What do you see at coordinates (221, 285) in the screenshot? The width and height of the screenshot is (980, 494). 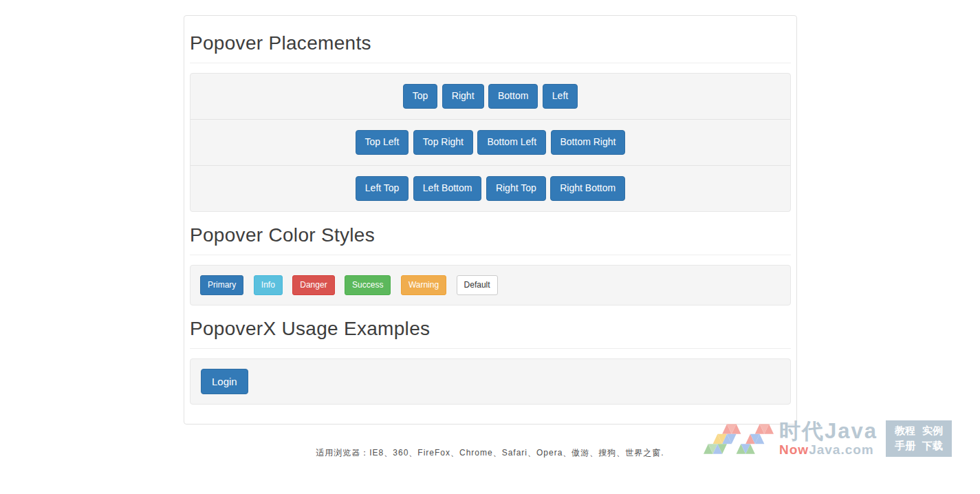 I see `color-button-primary: Primary` at bounding box center [221, 285].